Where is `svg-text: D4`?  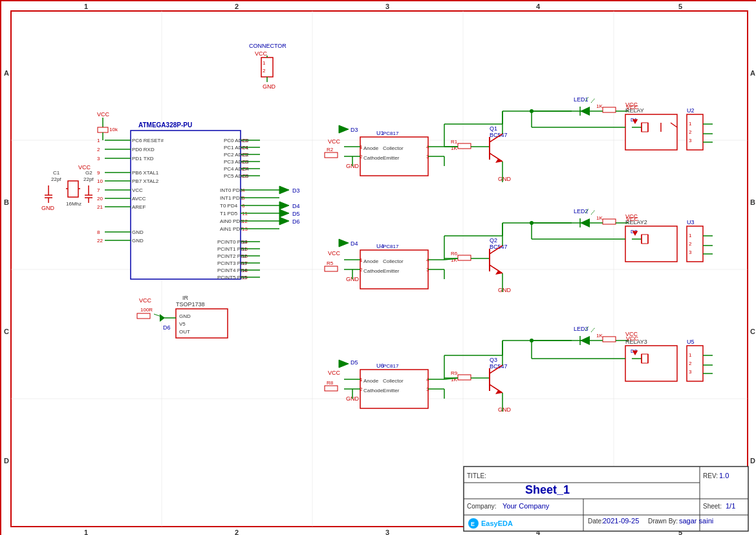 svg-text: D4 is located at coordinates (296, 206).